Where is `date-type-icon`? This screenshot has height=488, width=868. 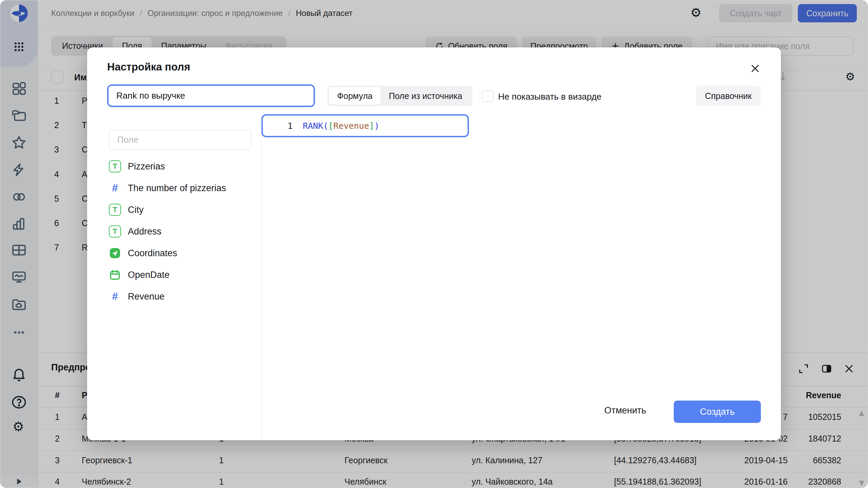 date-type-icon is located at coordinates (115, 275).